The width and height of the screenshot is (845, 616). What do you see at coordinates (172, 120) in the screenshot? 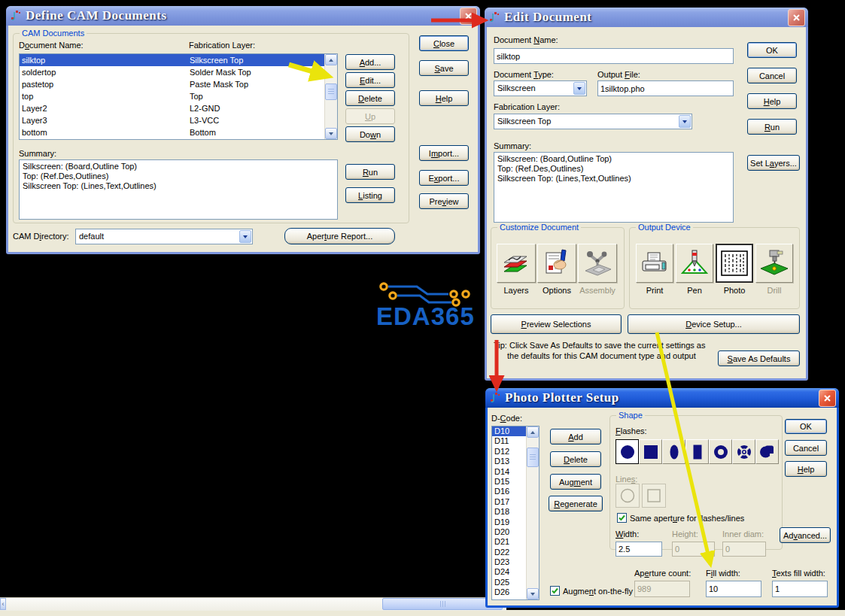
I see `list-item: Layer3L3-VCC` at bounding box center [172, 120].